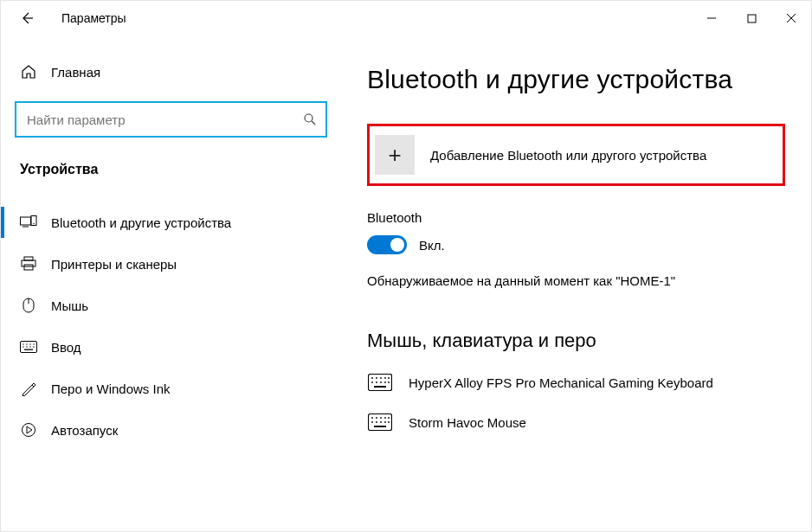 The image size is (812, 532). What do you see at coordinates (29, 388) in the screenshot?
I see `pen-icon` at bounding box center [29, 388].